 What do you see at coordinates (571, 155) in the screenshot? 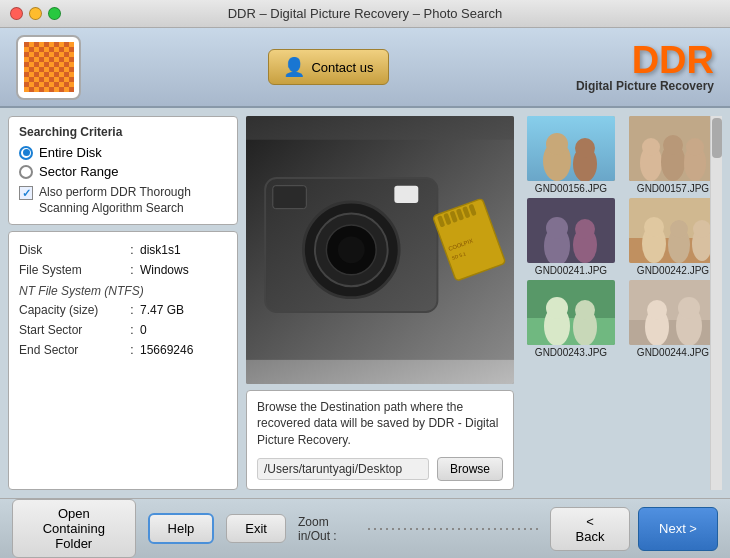
I see `list-item: GND00156.JPG` at bounding box center [571, 155].